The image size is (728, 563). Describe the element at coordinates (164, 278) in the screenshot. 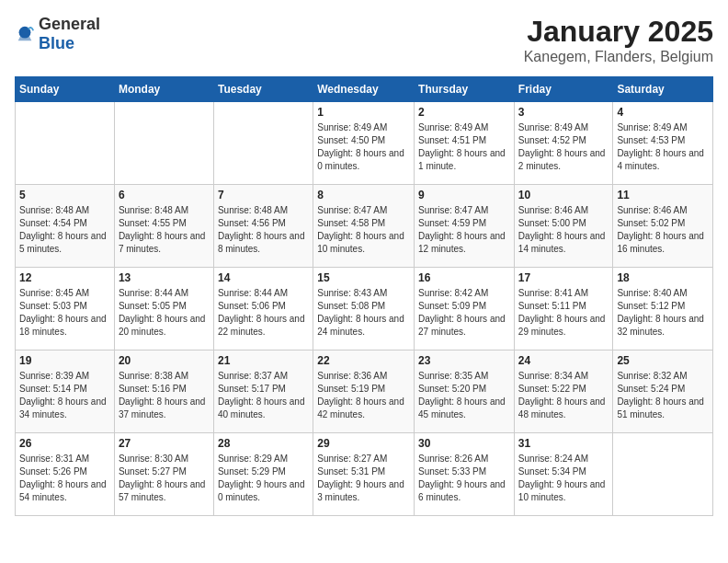

I see `day-number: 13` at that location.